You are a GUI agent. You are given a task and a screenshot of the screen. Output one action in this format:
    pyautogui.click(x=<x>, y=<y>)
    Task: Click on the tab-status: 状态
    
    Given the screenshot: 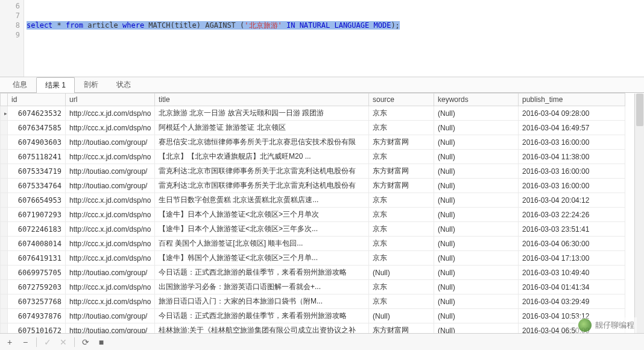 What is the action you would take?
    pyautogui.click(x=124, y=84)
    